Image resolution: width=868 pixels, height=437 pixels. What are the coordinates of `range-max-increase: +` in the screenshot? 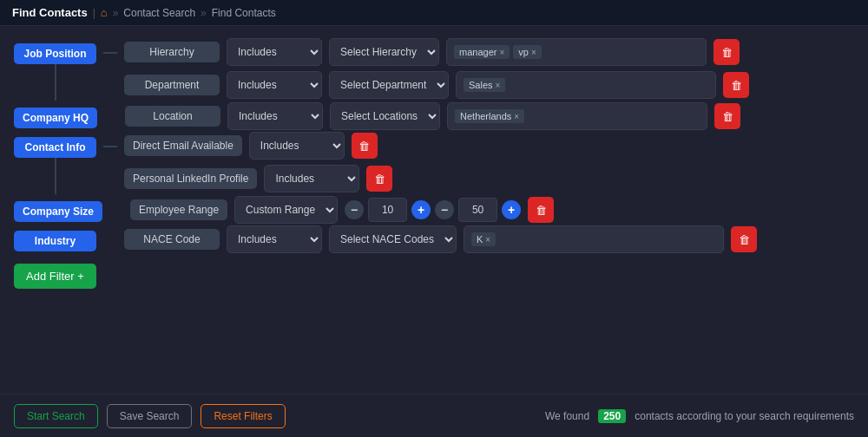 It's located at (511, 210).